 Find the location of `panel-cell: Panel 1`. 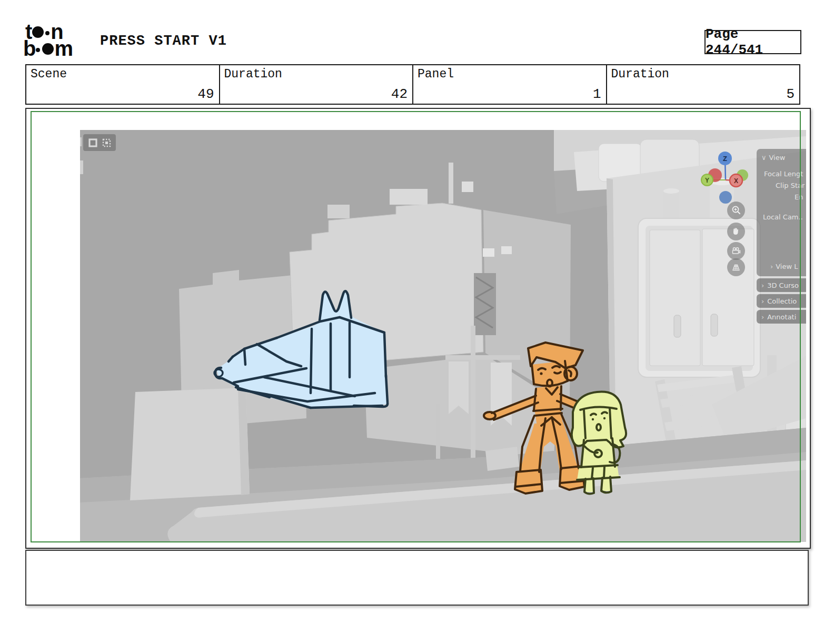

panel-cell: Panel 1 is located at coordinates (510, 84).